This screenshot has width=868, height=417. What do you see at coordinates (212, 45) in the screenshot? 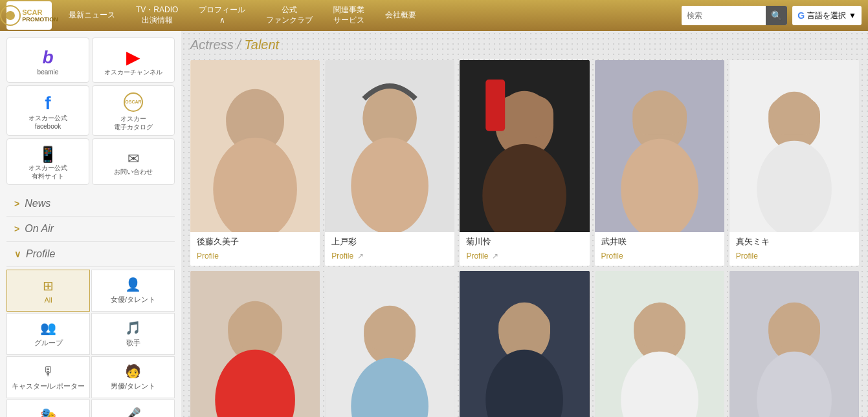
I see `page-title-prefix: Actress` at bounding box center [212, 45].